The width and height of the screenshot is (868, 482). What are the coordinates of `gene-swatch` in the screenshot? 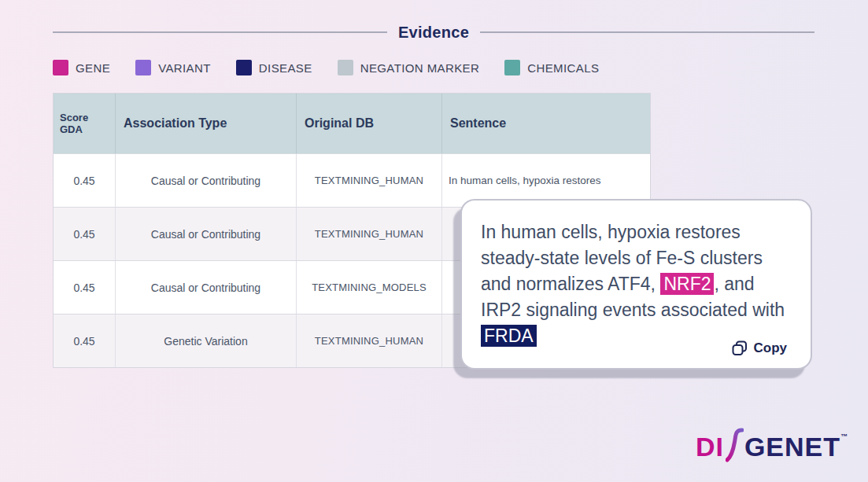 It's located at (61, 68).